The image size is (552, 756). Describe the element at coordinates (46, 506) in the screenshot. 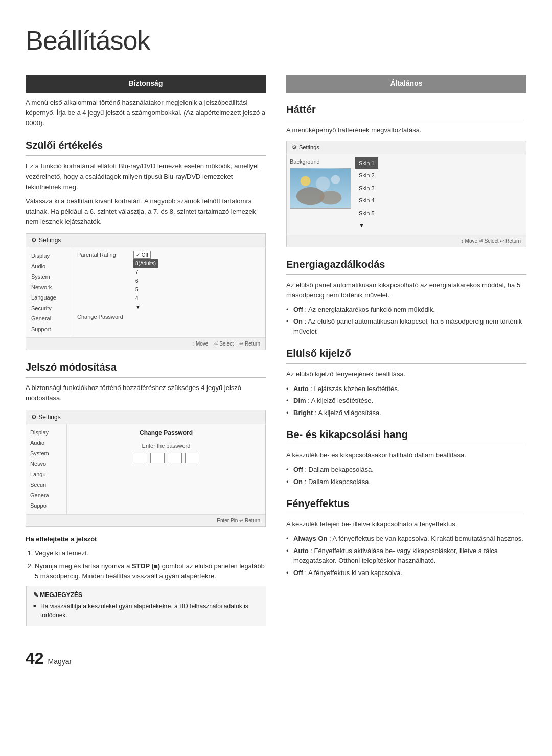

I see `pw-menu-support: Suppo` at that location.